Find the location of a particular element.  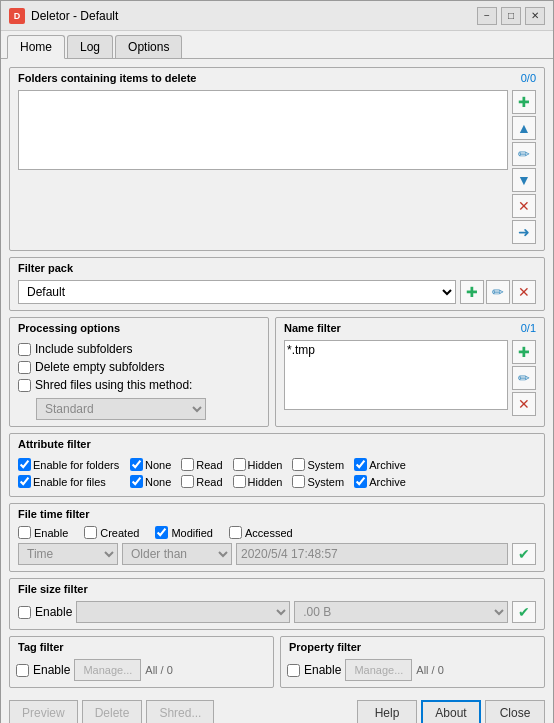

size-apply-button: ✔ is located at coordinates (524, 612).